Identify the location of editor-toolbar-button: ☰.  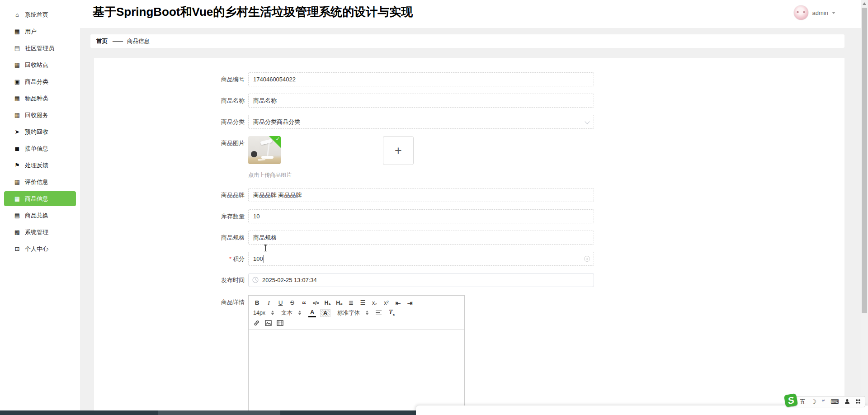
(363, 303).